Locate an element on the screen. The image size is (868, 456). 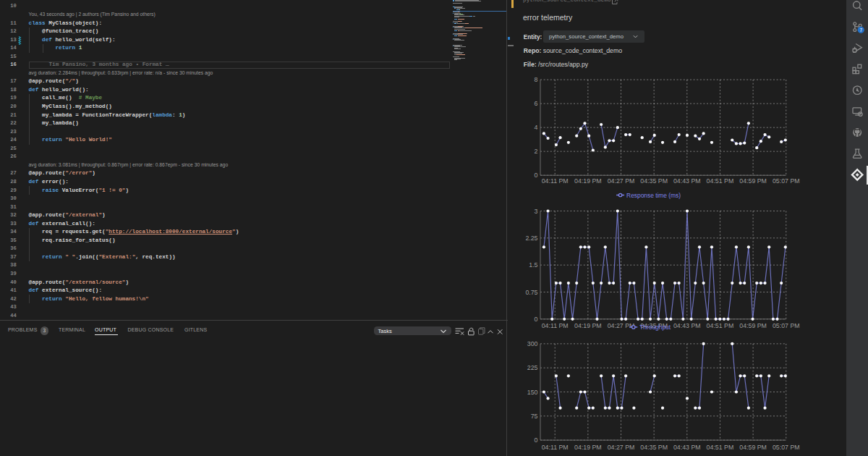
svg-text: 6 is located at coordinates (537, 104).